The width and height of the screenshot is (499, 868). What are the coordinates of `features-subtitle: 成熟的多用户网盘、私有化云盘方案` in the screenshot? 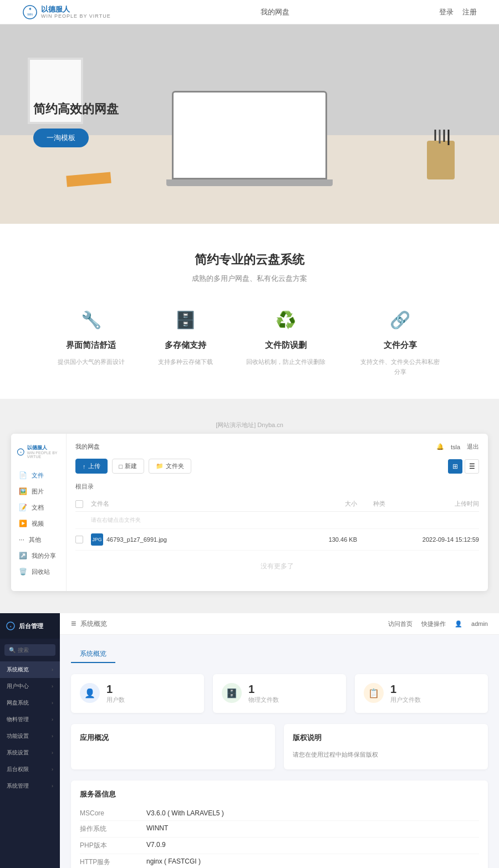 It's located at (249, 279).